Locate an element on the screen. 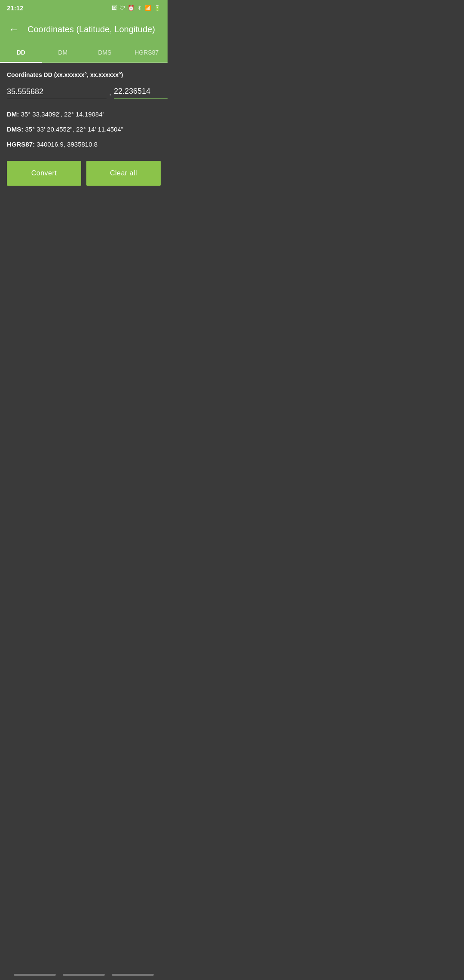  latitude-input is located at coordinates (57, 92).